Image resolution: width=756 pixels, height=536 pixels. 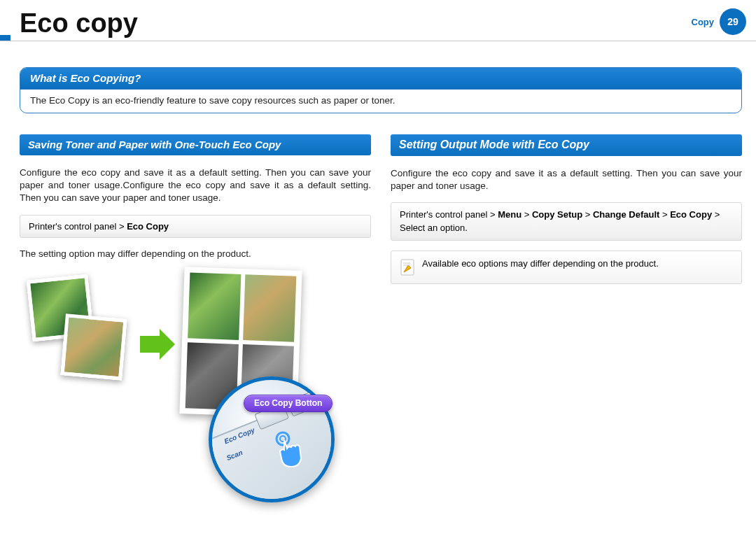 I want to click on intro-heading: What is Eco Copying?, so click(x=381, y=78).